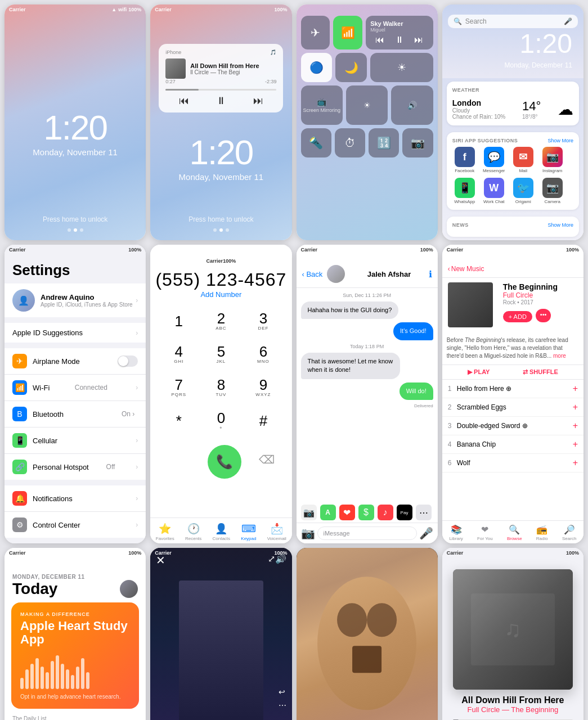  What do you see at coordinates (400, 40) in the screenshot?
I see `cc-media-controls: ⏮ ⏸ ⏭` at bounding box center [400, 40].